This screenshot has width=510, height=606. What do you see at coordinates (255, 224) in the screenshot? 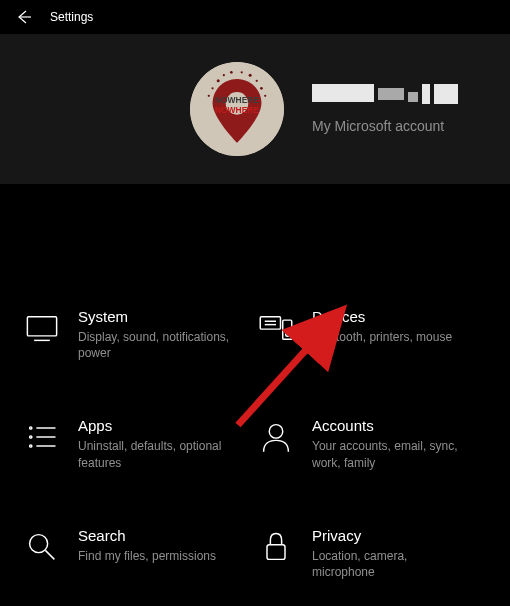
I see `spacer` at bounding box center [255, 224].